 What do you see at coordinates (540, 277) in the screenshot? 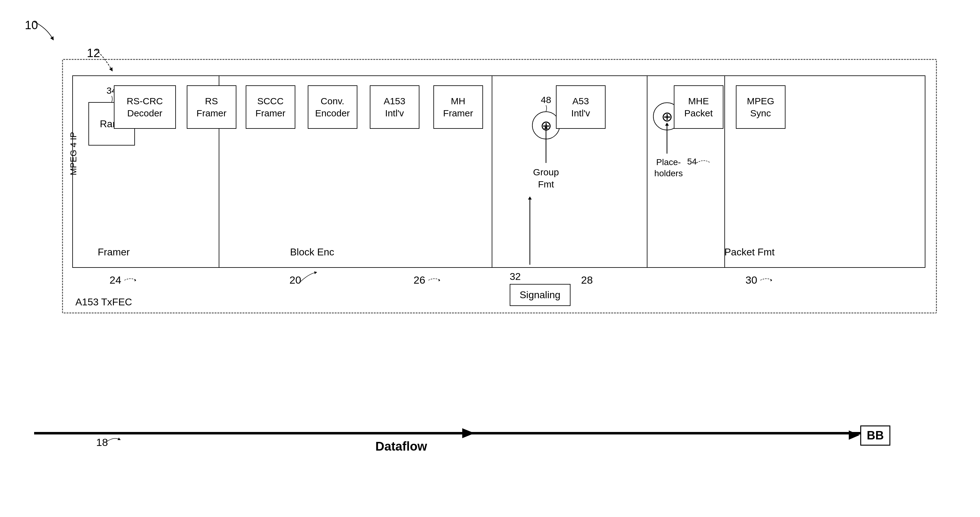
I see `label-32: 32` at bounding box center [540, 277].